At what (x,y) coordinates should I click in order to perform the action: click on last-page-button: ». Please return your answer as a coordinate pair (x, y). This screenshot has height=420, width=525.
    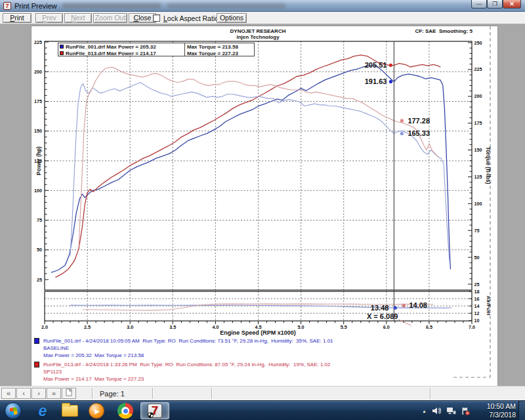
    Looking at the image, I should click on (54, 394).